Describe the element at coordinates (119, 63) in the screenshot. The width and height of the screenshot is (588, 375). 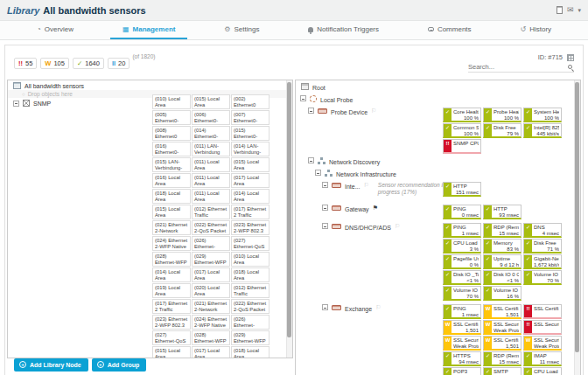
I see `status-chip: II 20` at that location.